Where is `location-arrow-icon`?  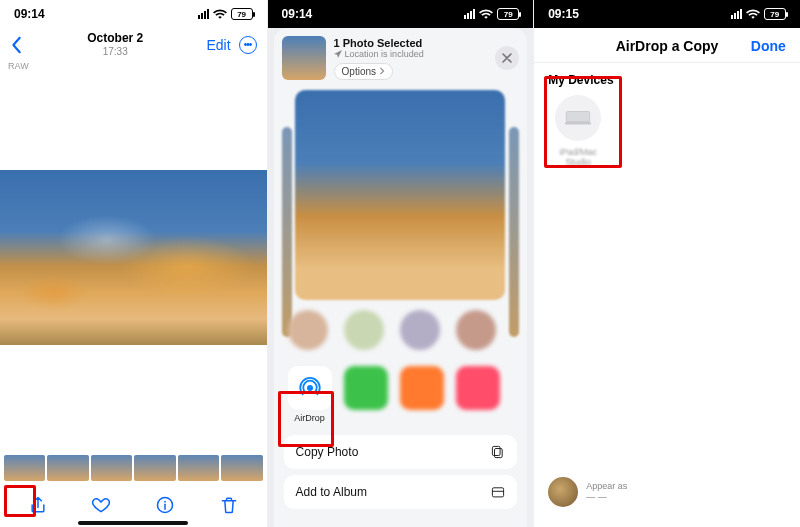
location-arrow-icon is located at coordinates (338, 54).